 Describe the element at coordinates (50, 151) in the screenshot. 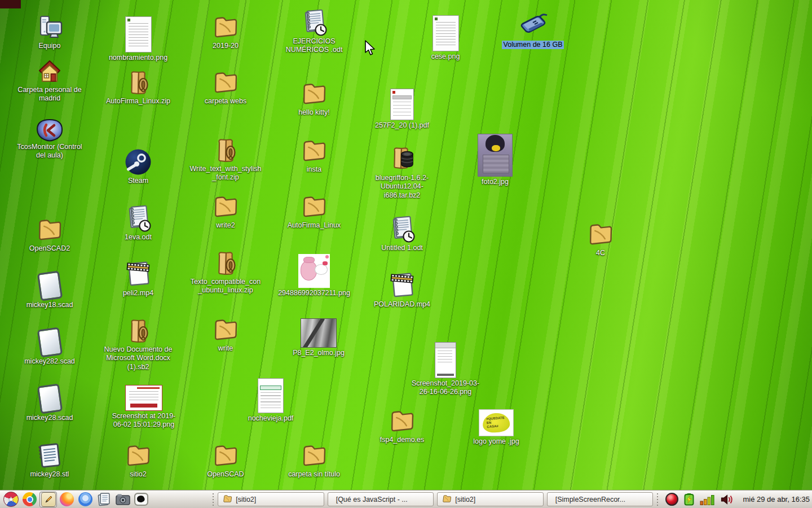

I see `desktop-icon-label: TcosMonitor (Control del aula)` at that location.